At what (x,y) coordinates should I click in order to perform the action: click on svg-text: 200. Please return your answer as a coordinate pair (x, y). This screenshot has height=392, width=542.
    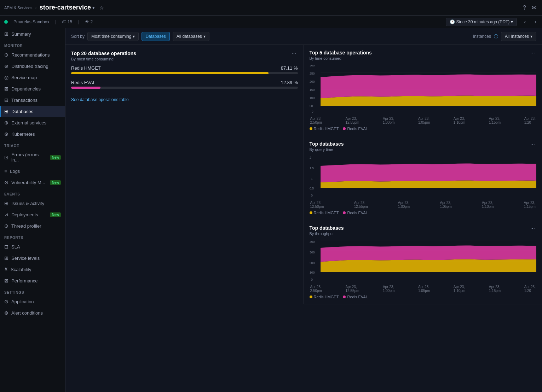
    Looking at the image, I should click on (312, 263).